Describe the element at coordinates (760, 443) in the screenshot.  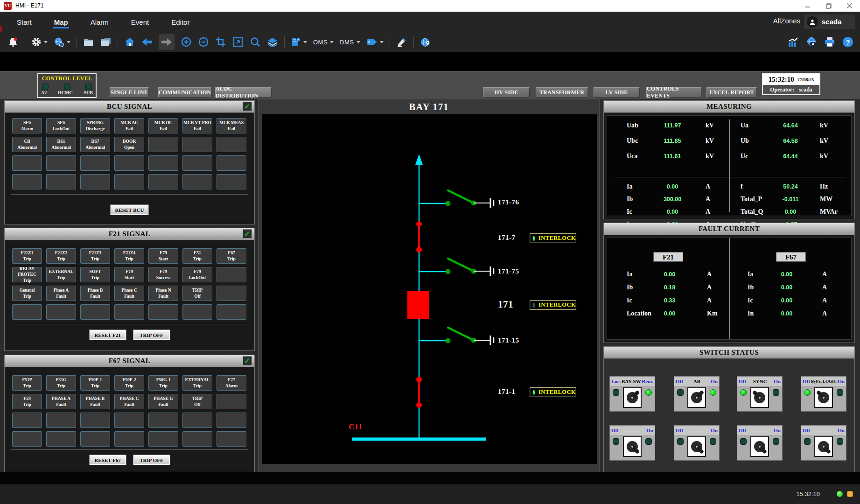
I see `control-switch-spare-3: Off------On` at that location.